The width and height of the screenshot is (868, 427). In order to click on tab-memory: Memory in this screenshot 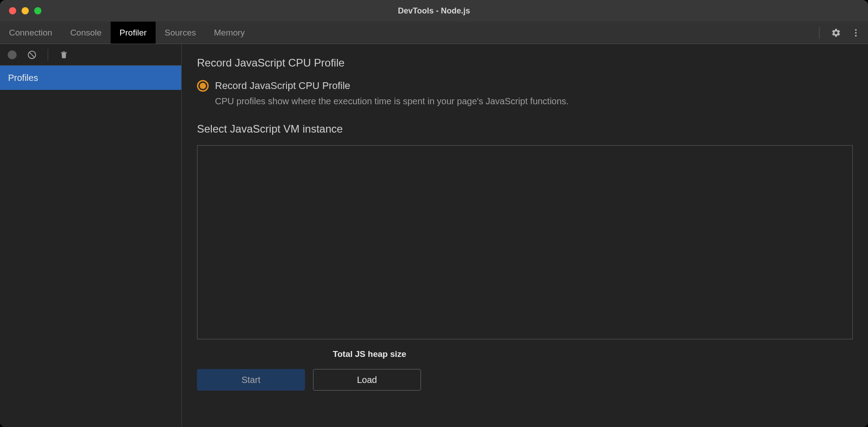, I will do `click(229, 32)`.